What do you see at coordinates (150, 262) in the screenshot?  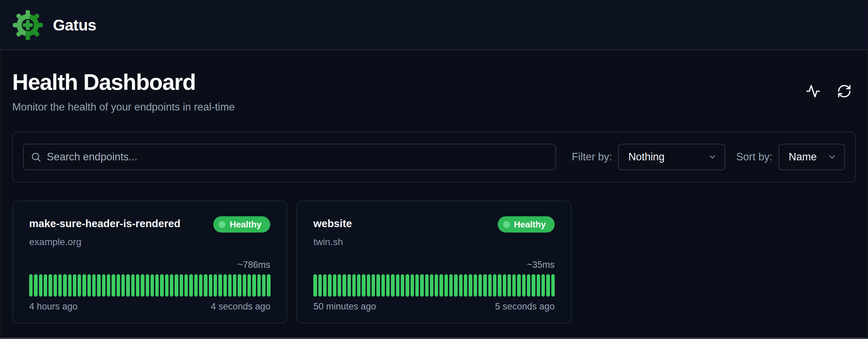 I see `endpoint-card: make-sure-header-is-rendered Healthy exa…` at bounding box center [150, 262].